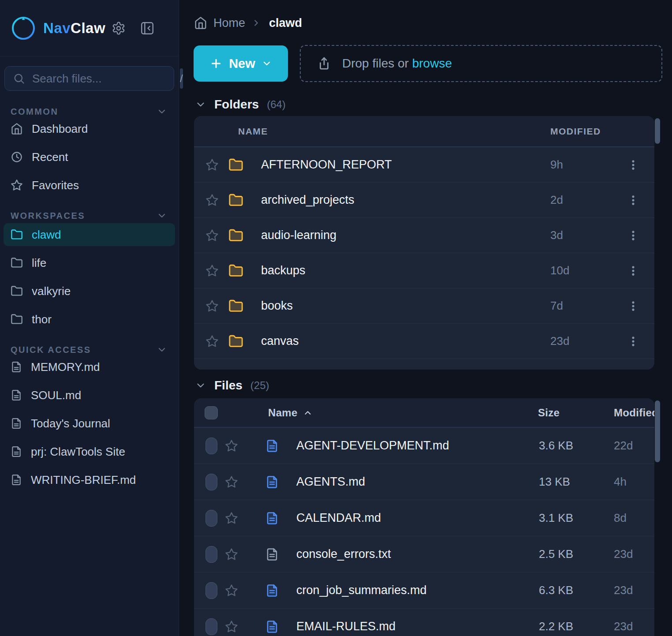 The width and height of the screenshot is (672, 636). Describe the element at coordinates (211, 413) in the screenshot. I see `select-all-checkbox` at that location.